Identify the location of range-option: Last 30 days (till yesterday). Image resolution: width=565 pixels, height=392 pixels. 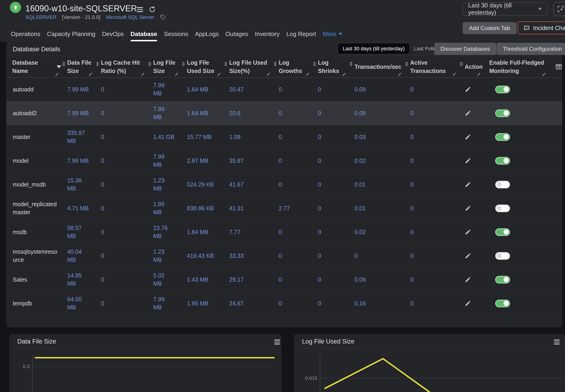
(374, 49).